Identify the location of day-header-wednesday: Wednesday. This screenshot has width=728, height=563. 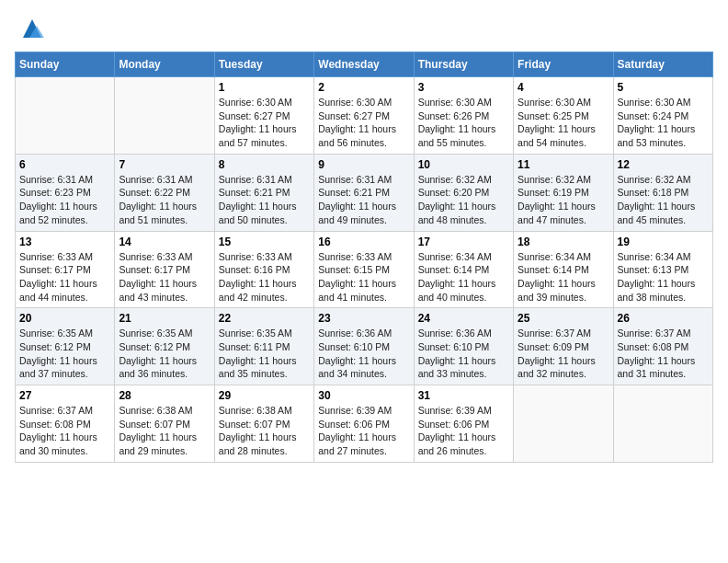
(364, 64).